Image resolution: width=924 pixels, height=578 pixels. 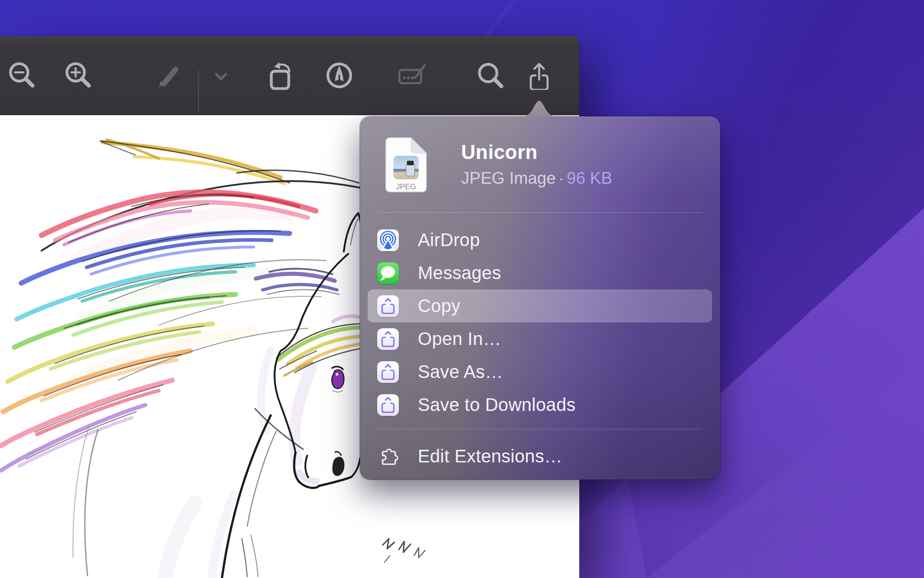 I want to click on messages-icon, so click(x=388, y=273).